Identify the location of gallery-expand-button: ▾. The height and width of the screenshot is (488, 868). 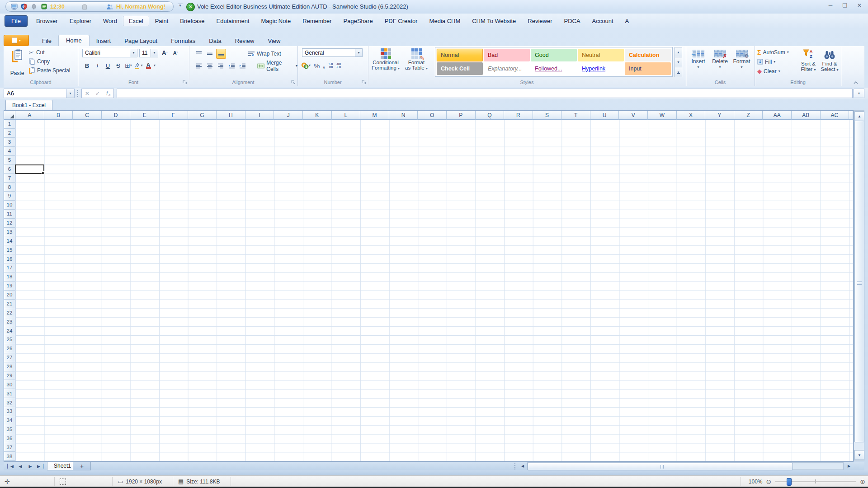
(678, 72).